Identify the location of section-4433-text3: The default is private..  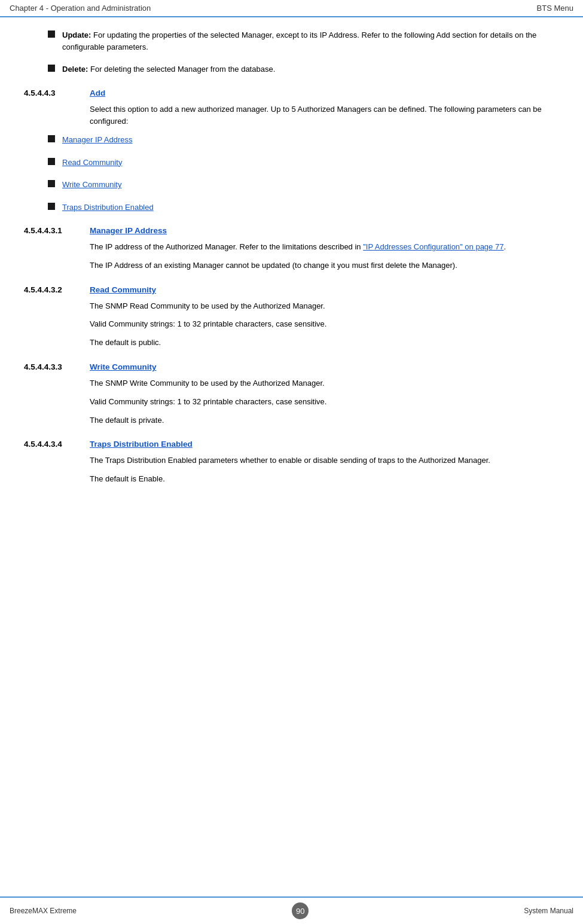
(127, 420).